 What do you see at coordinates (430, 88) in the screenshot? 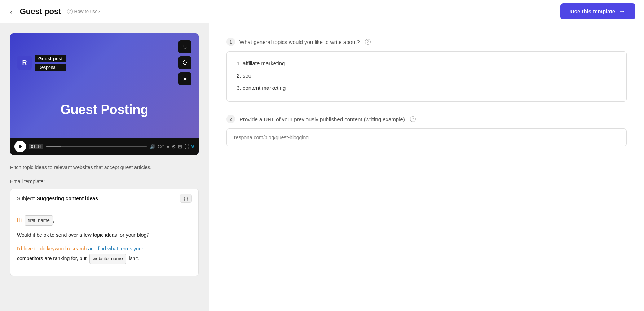
I see `topic-3: content marketing` at bounding box center [430, 88].